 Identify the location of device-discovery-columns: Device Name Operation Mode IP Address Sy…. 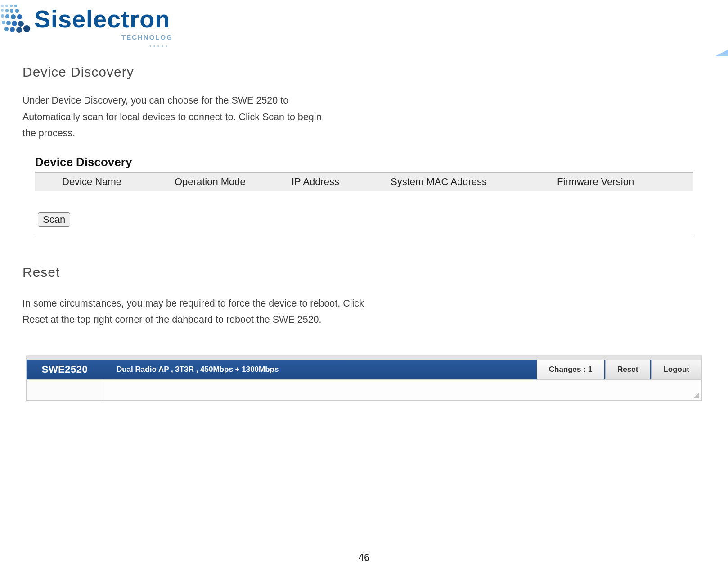
(364, 181).